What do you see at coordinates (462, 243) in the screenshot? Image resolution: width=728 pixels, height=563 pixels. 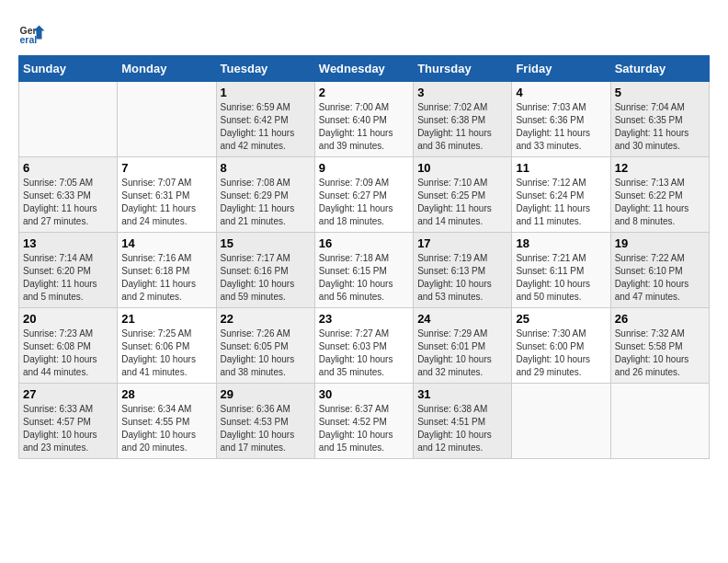 I see `day-number: 17` at bounding box center [462, 243].